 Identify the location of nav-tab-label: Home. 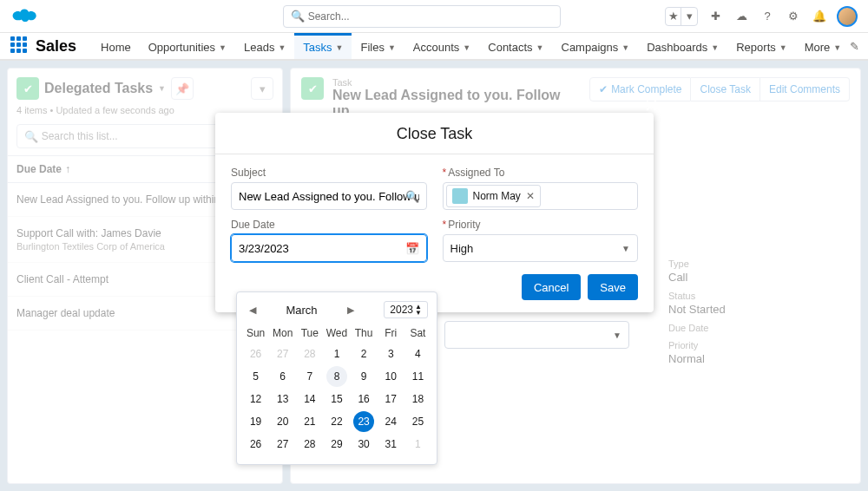
(116, 47).